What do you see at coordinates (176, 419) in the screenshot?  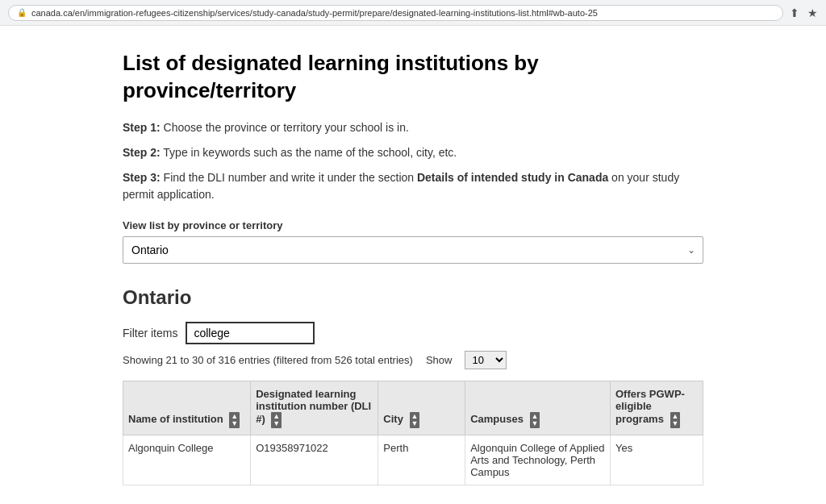 I see `col-name-label: Name of institution` at bounding box center [176, 419].